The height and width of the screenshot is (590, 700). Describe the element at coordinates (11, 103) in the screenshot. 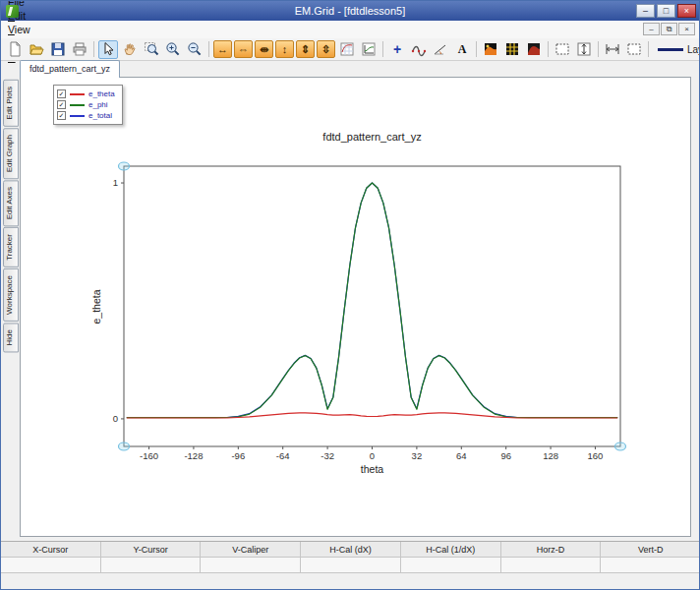

I see `sidebar-tab-edit-plots: Edit Plots` at that location.